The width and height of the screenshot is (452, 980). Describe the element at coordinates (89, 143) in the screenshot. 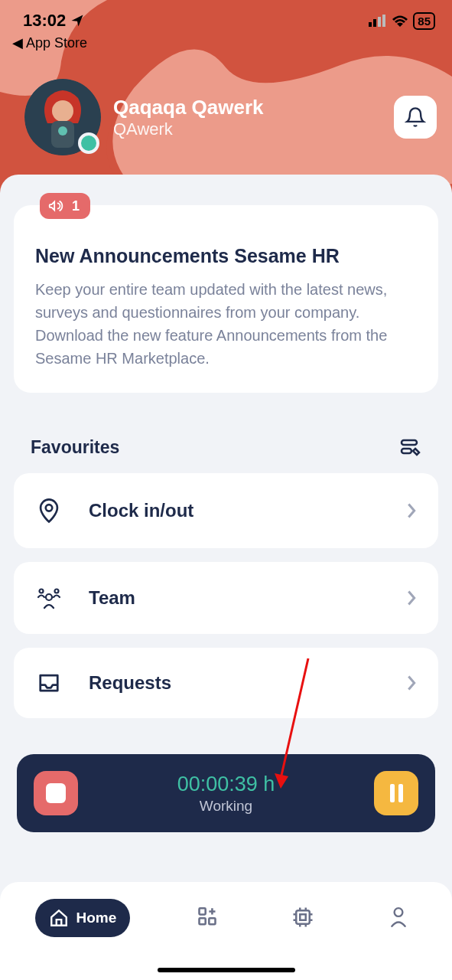

I see `online-status-dot` at that location.